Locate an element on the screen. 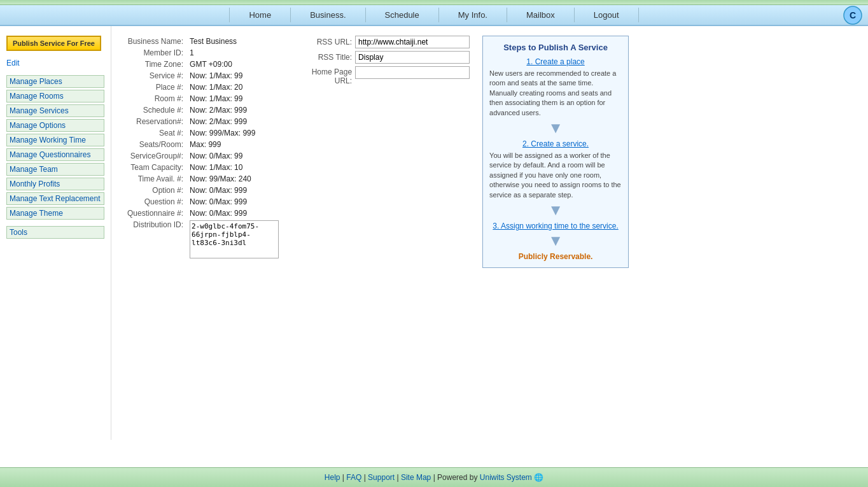  edit-link: Edit is located at coordinates (55, 63).